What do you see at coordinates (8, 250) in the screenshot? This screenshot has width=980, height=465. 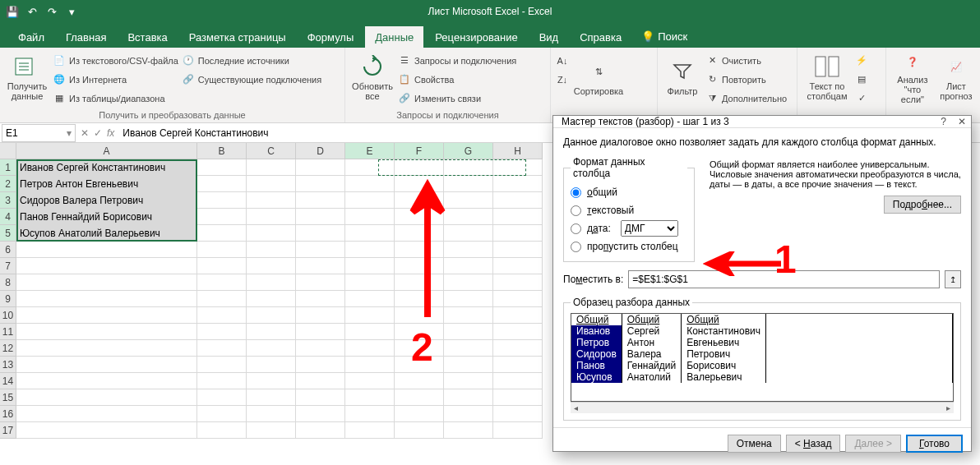 I see `row-header: 6` at bounding box center [8, 250].